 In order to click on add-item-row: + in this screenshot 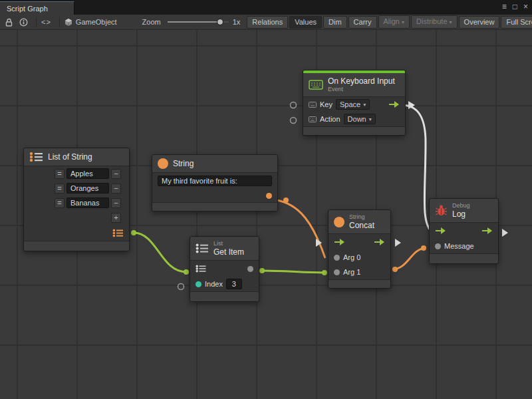, I will do `click(76, 217)`.